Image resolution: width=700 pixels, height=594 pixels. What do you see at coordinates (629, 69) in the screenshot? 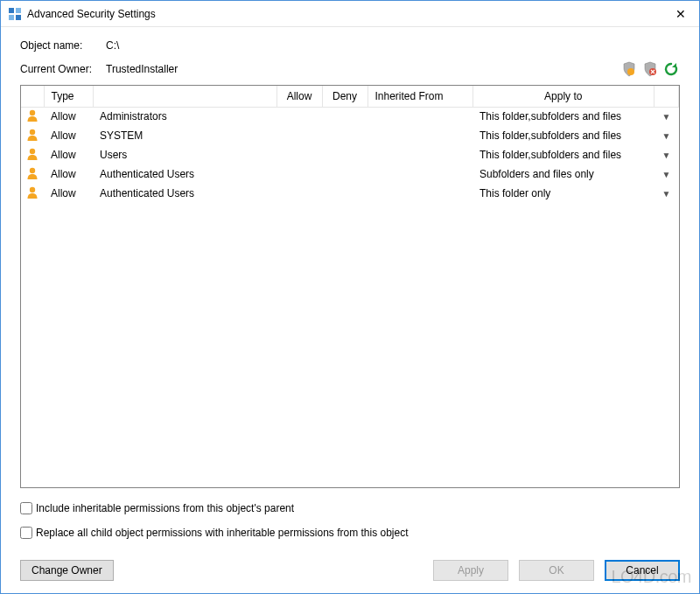
I see `owner-action-shield-1-icon` at bounding box center [629, 69].